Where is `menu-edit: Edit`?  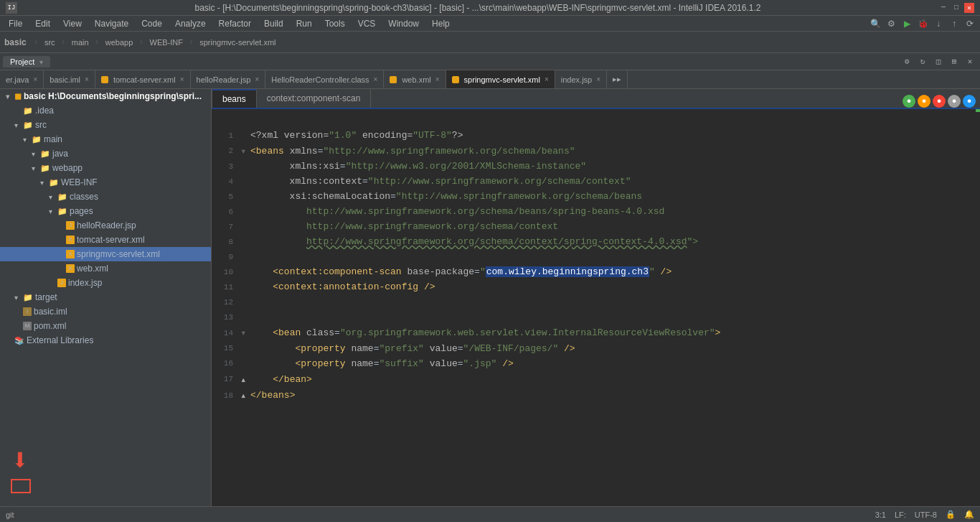 menu-edit: Edit is located at coordinates (43, 24).